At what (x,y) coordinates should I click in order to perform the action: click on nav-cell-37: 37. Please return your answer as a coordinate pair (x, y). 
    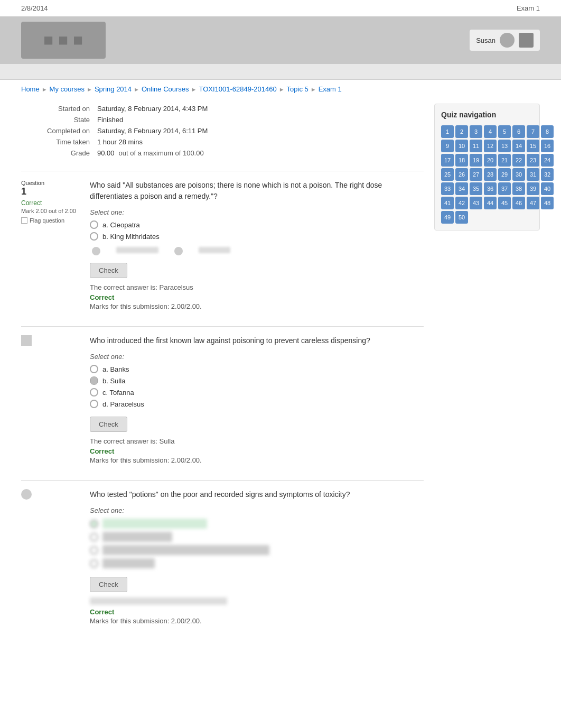
    Looking at the image, I should click on (504, 189).